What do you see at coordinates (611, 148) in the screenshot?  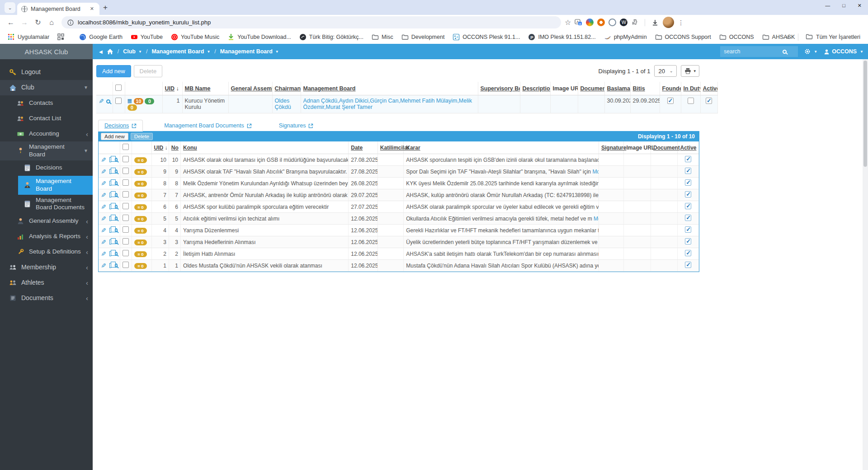 I see `col-signature: Signature` at bounding box center [611, 148].